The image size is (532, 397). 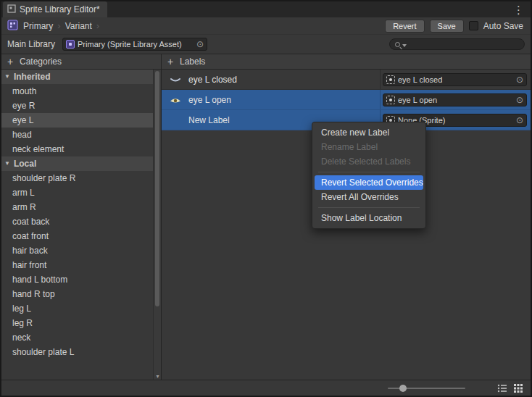 I want to click on breadcrumb: Primary›Variant›, so click(x=61, y=26).